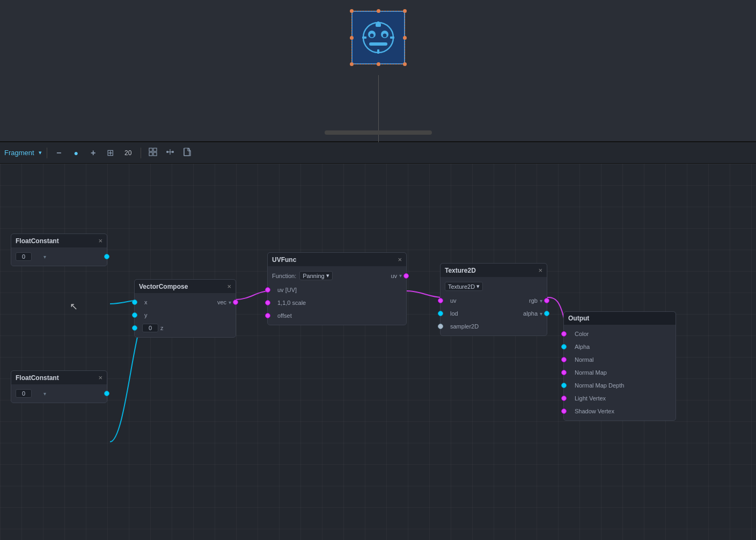  I want to click on vc-output-group: vec ▾, so click(224, 302).